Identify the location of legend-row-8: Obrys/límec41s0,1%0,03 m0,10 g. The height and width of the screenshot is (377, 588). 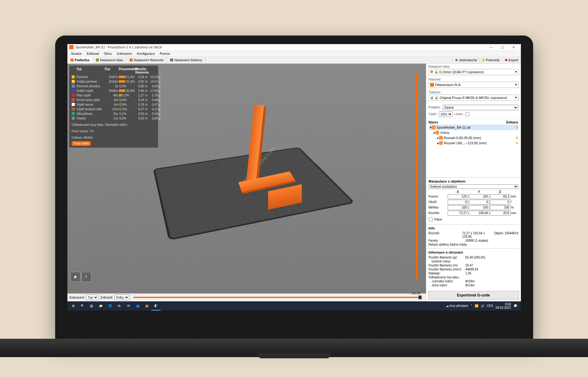
(114, 114).